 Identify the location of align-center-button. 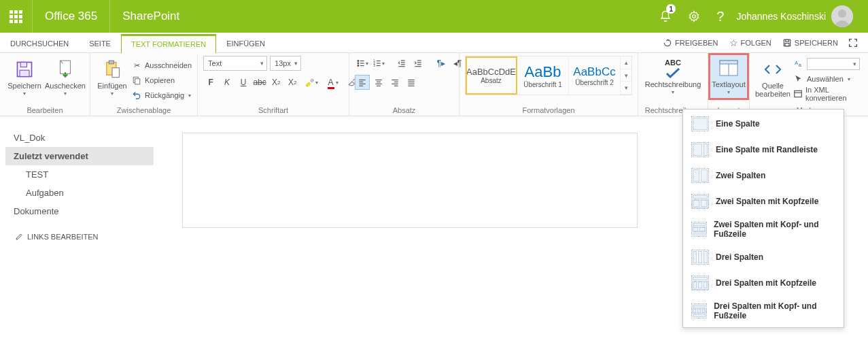
(379, 82).